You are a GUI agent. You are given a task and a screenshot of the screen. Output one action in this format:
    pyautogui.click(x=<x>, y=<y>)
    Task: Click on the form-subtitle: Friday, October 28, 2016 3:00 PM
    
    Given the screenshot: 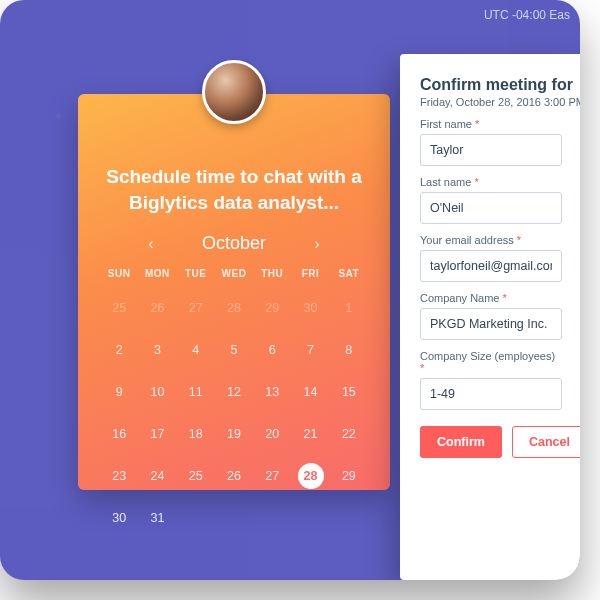 What is the action you would take?
    pyautogui.click(x=491, y=102)
    